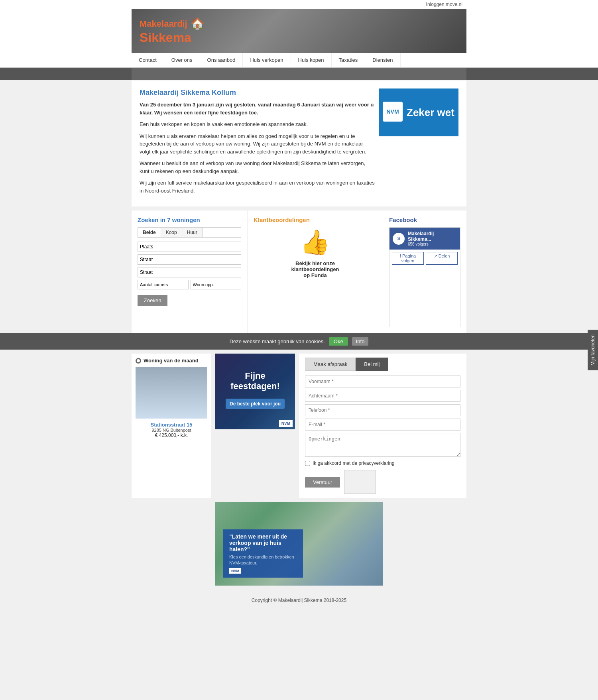  Describe the element at coordinates (189, 247) in the screenshot. I see `place-select: Plaats` at that location.